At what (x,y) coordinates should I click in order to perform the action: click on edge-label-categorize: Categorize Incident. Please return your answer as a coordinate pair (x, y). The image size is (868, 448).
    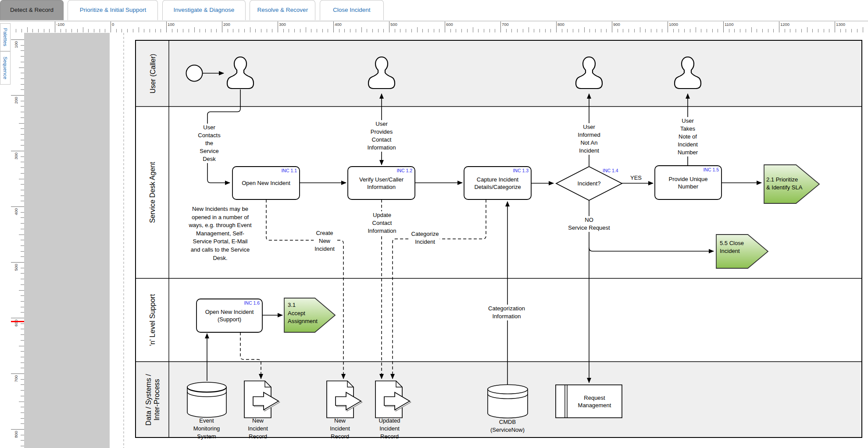
    Looking at the image, I should click on (425, 238).